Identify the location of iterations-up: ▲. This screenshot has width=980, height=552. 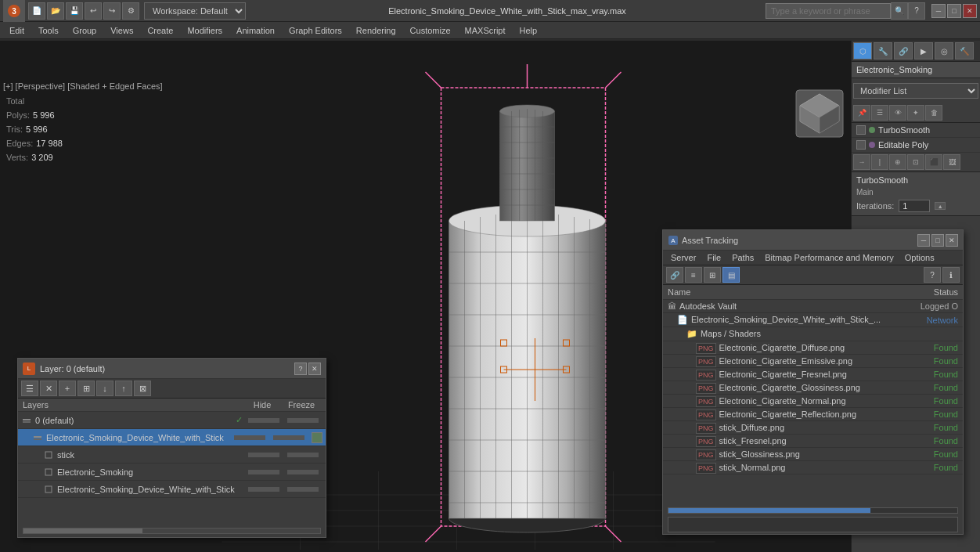
(940, 206).